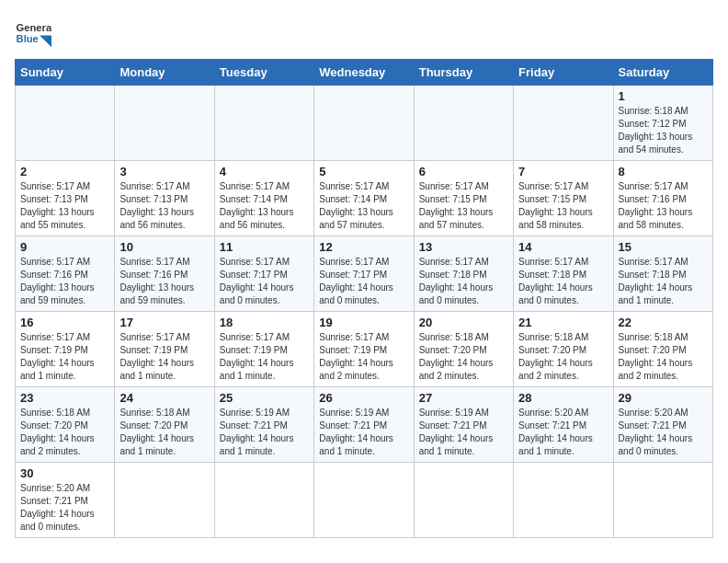  What do you see at coordinates (65, 425) in the screenshot?
I see `calendar-cell: 23Sunrise: 5:18 AM Sunset: 7:20 PM Dayli…` at bounding box center [65, 425].